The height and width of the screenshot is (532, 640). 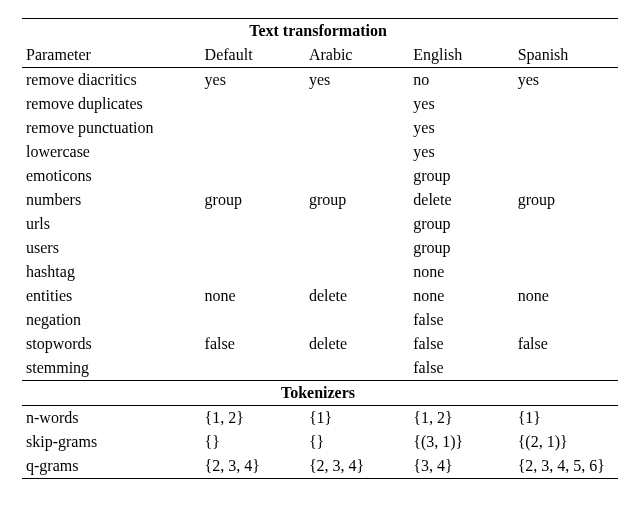 I want to click on arabic-cell: yes, so click(x=357, y=80).